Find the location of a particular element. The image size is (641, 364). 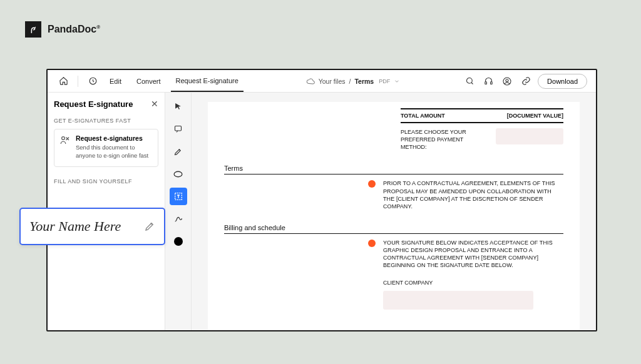

comment-icon is located at coordinates (178, 129).